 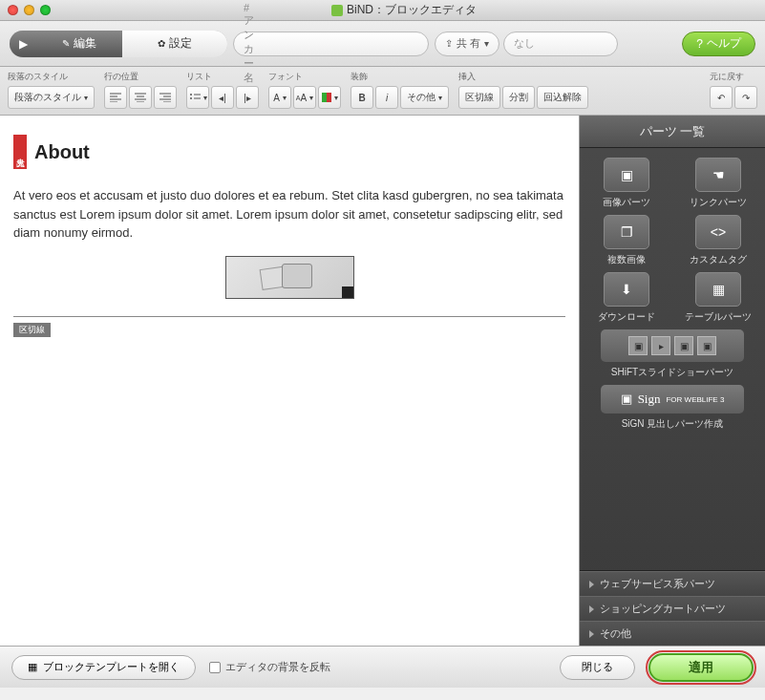 I want to click on para-style-group-label: 段落のスタイル, so click(x=52, y=76).